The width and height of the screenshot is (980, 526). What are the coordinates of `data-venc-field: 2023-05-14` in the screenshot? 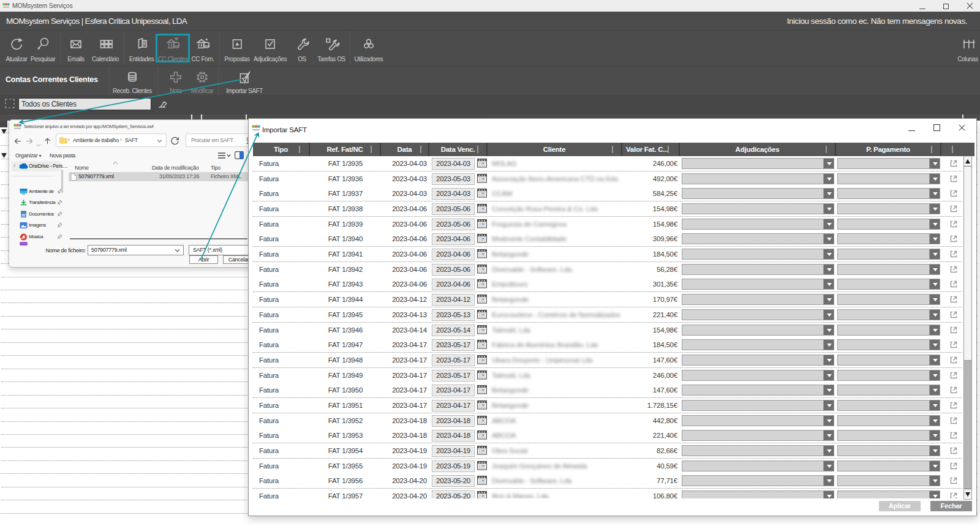 It's located at (453, 331).